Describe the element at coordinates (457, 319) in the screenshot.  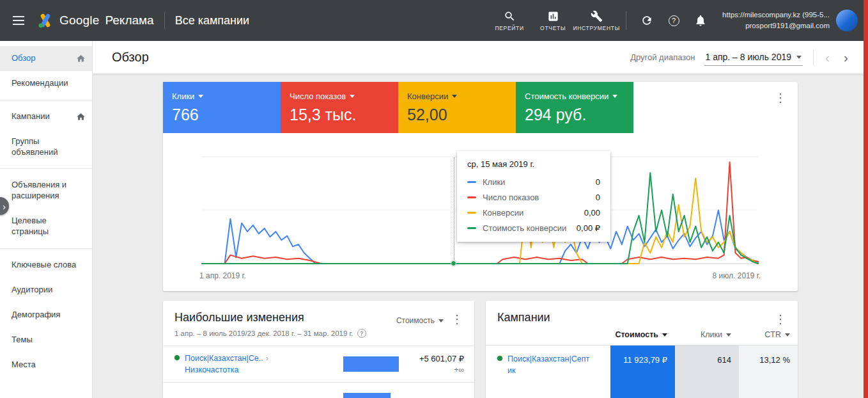
I see `changes-card-menu-button: ⋮` at that location.